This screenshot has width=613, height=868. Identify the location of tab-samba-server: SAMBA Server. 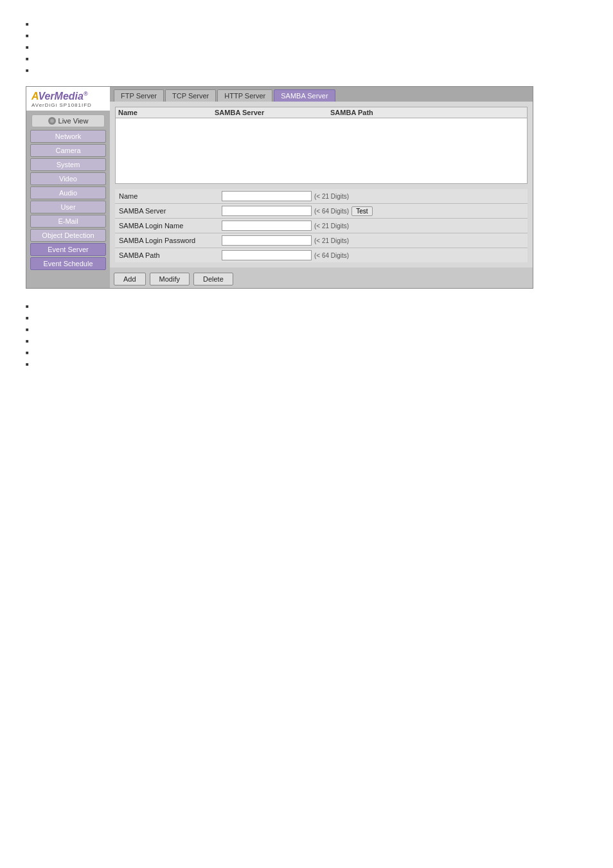
(305, 95).